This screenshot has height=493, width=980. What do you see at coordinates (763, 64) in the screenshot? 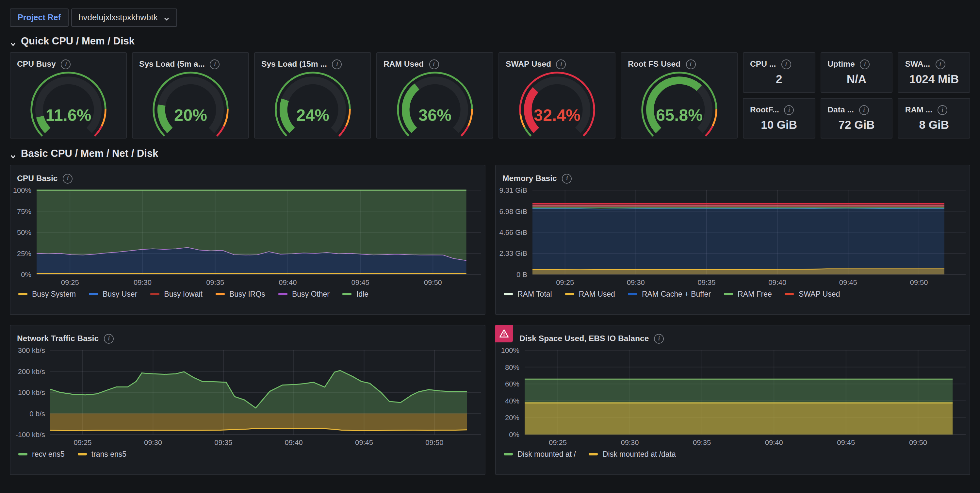
I see `panel-title: CPU ...` at bounding box center [763, 64].